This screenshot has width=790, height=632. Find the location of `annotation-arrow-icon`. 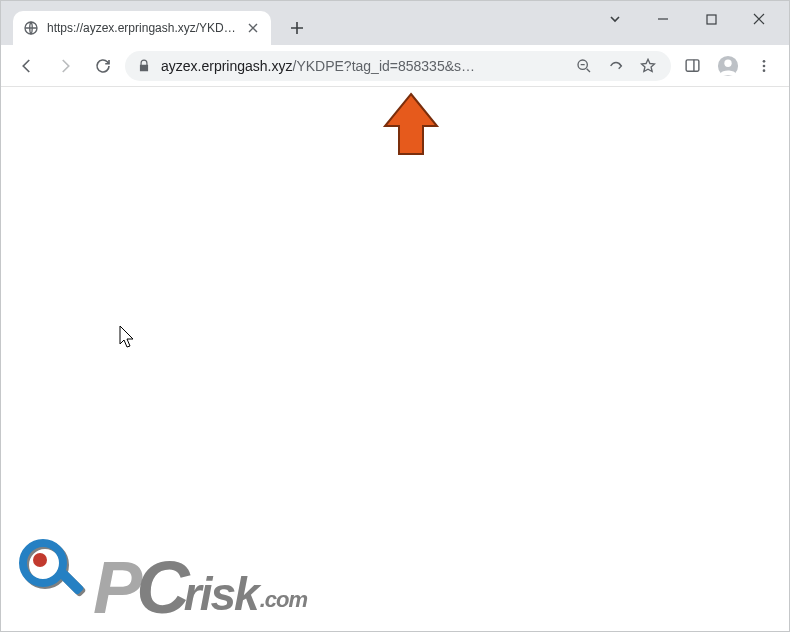

annotation-arrow-icon is located at coordinates (412, 125).